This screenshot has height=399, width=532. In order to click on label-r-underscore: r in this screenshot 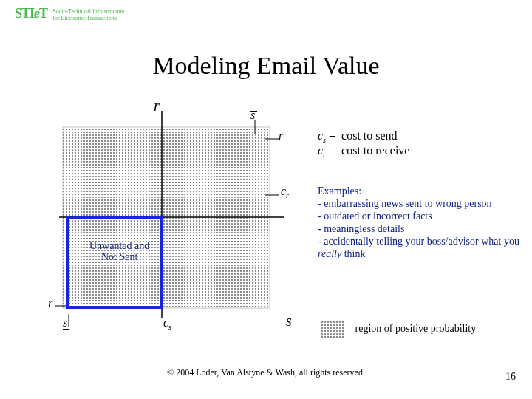, I will do `click(51, 304)`.